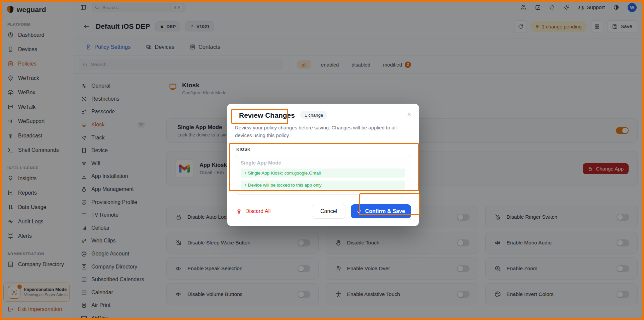 The height and width of the screenshot is (320, 644). Describe the element at coordinates (359, 211) in the screenshot. I see `check-icon` at that location.